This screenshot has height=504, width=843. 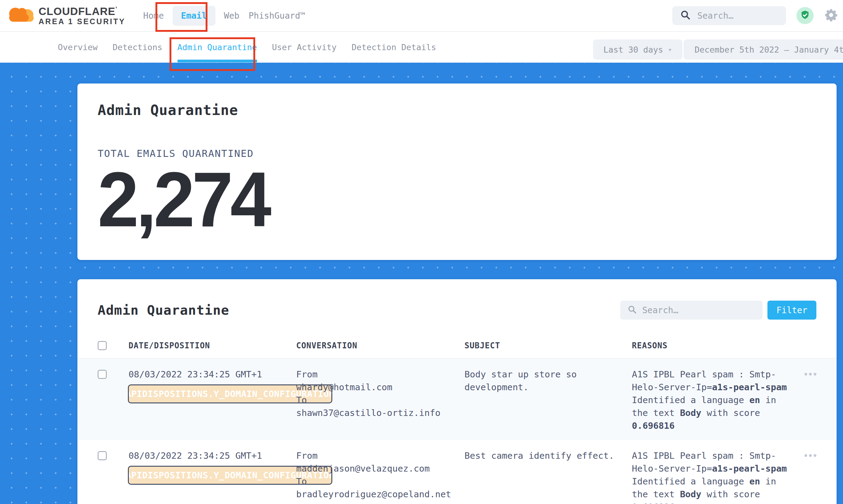 I want to click on column-header-date: DATE/DISPOSITION, so click(x=212, y=346).